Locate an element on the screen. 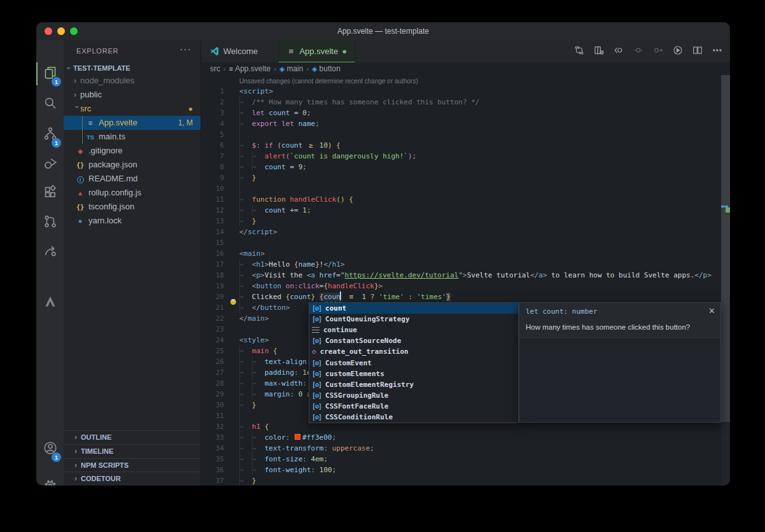 This screenshot has width=765, height=532. suggest-item-create_out_transition: ◇create_out_transition is located at coordinates (414, 351).